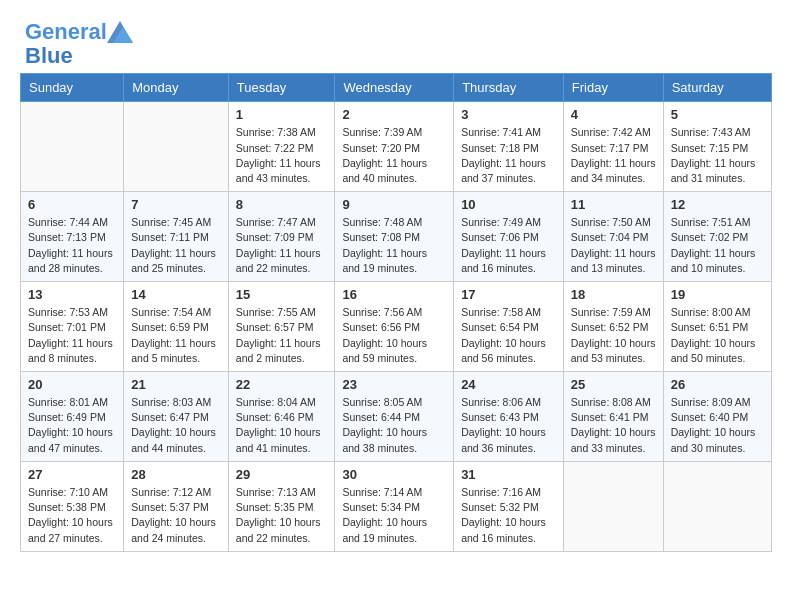 The image size is (792, 612). Describe the element at coordinates (394, 516) in the screenshot. I see `day-info: Sunrise: 7:14 AMSunset: 5:34 PMDaylight:…` at that location.